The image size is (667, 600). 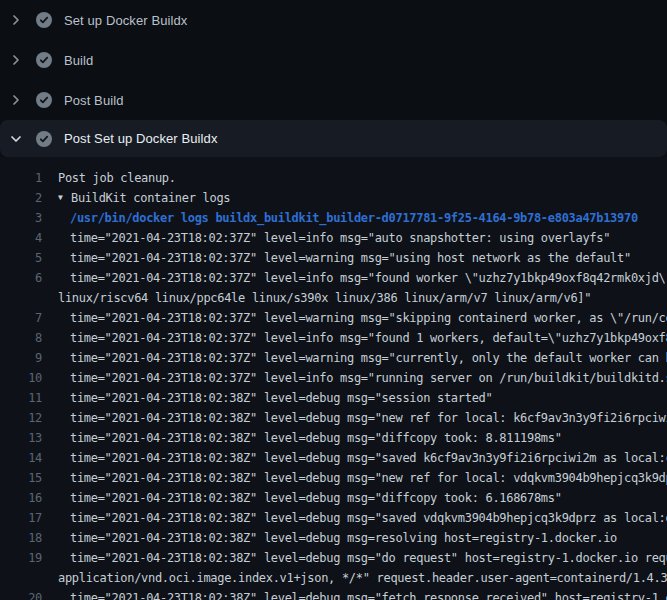 What do you see at coordinates (21, 278) in the screenshot?
I see `log-line-number: 6` at bounding box center [21, 278].